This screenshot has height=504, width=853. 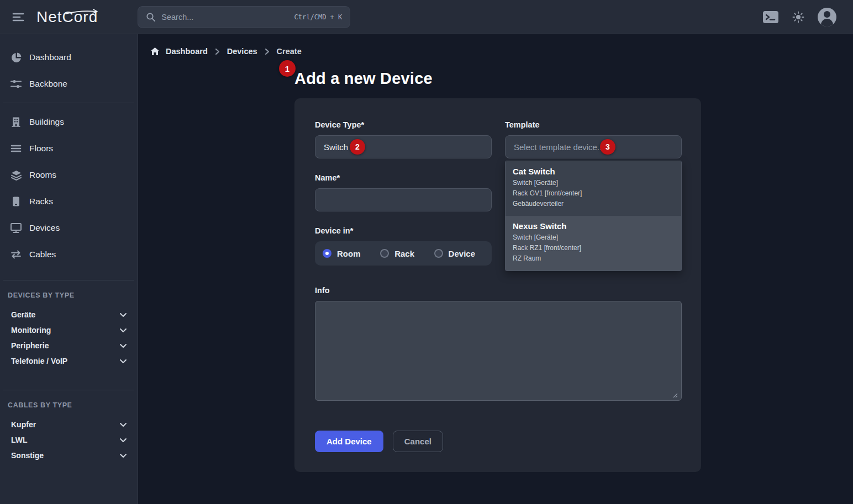 I want to click on sidebar-item-label: Backbone, so click(x=49, y=84).